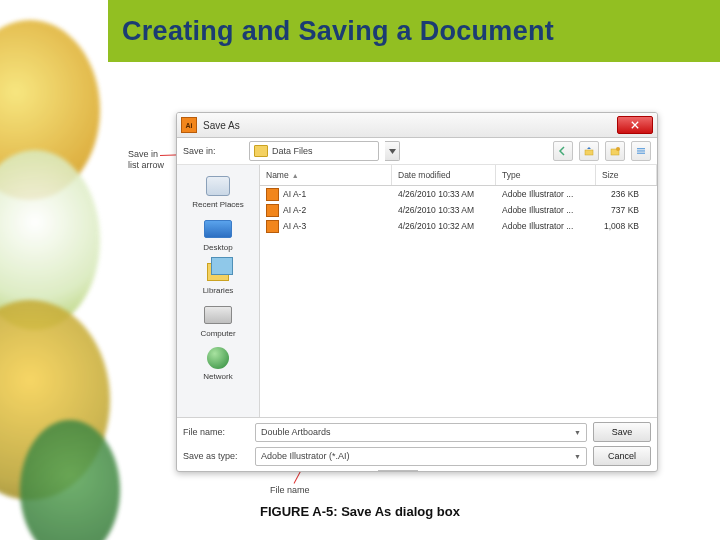 Image resolution: width=720 pixels, height=540 pixels. What do you see at coordinates (417, 444) in the screenshot?
I see `dialog-bottom-panel: File name: Double Artboards▼ Save Save a…` at bounding box center [417, 444].